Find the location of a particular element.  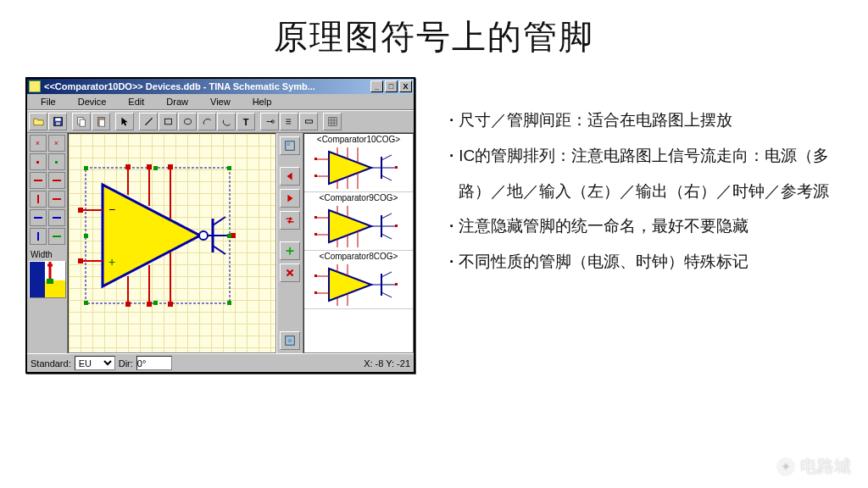

save-button is located at coordinates (58, 122).